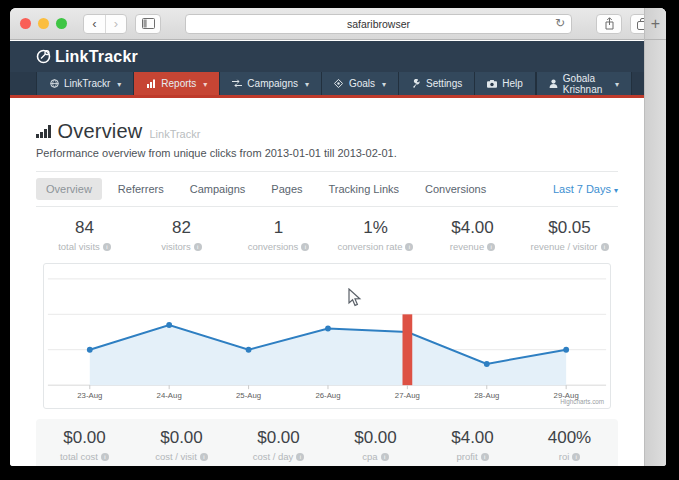 This screenshot has height=480, width=679. Describe the element at coordinates (248, 396) in the screenshot. I see `x-axis-label: 25-Aug` at that location.